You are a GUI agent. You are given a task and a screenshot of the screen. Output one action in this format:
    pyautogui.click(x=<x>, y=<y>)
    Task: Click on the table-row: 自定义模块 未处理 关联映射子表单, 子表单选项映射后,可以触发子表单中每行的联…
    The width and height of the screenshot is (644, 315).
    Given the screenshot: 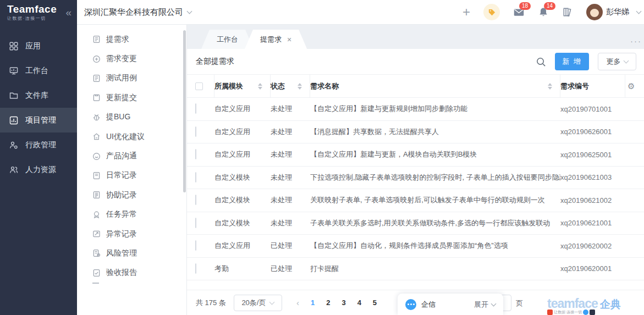 What is the action you would take?
    pyautogui.click(x=416, y=201)
    